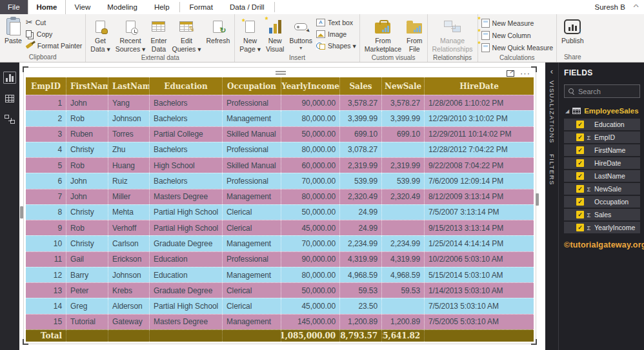 The width and height of the screenshot is (644, 350). What do you see at coordinates (572, 31) in the screenshot?
I see `publish-button: ↑ Publish` at bounding box center [572, 31].